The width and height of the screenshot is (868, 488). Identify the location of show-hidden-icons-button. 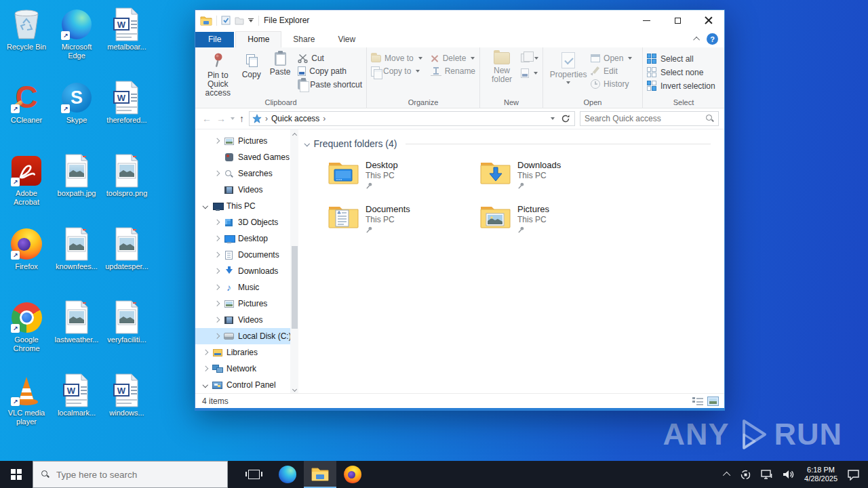
(727, 476).